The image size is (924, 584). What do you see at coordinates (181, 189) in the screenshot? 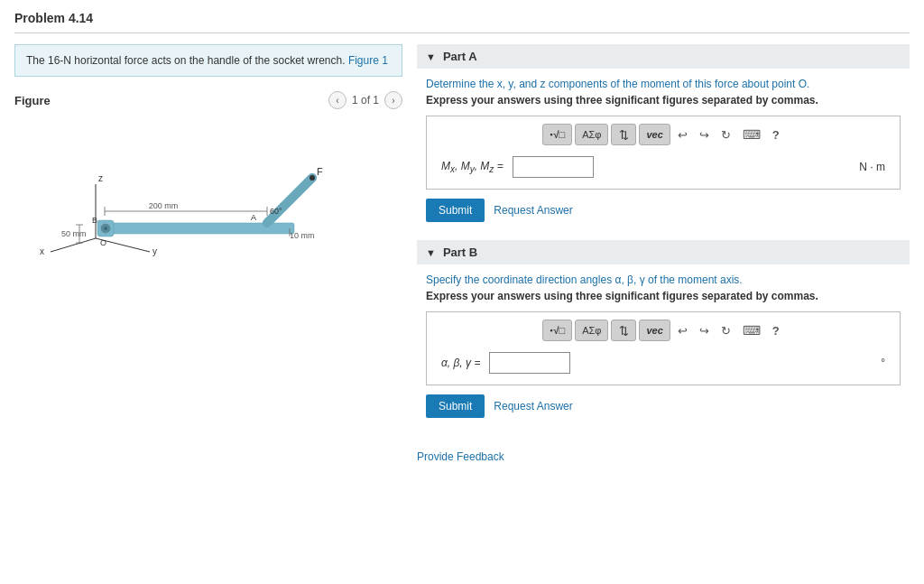
I see `figure-image: z y x O` at bounding box center [181, 189].